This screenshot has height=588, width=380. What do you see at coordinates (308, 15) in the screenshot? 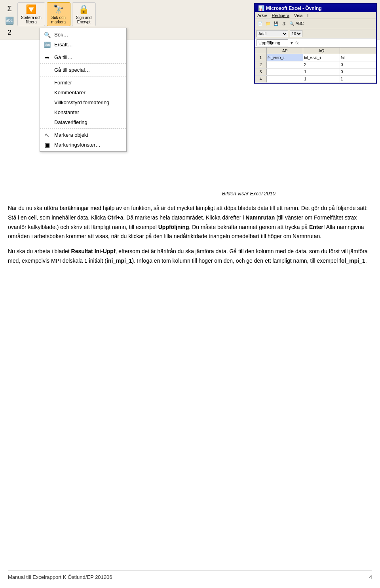
I see `excel-menu-more: I` at bounding box center [308, 15].